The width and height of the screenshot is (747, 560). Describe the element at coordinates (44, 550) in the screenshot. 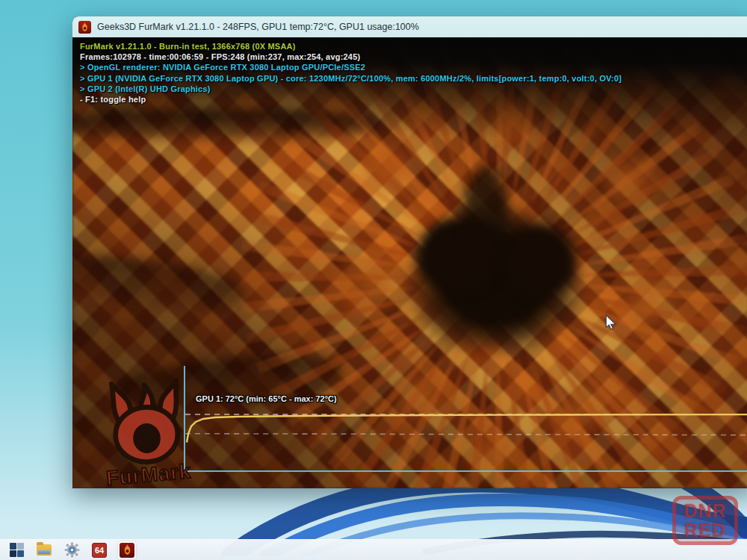

I see `folder-icon` at that location.